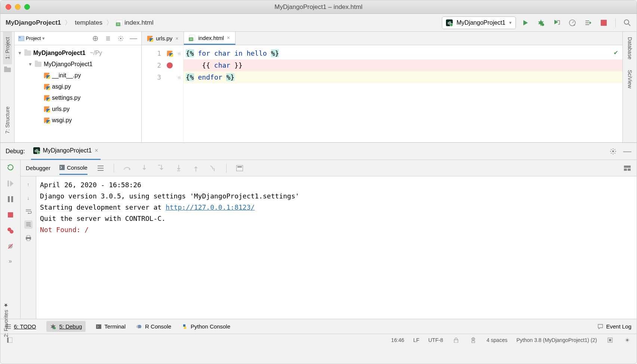  Describe the element at coordinates (318, 326) in the screenshot. I see `bottom-tool-tabs: 2: Favorites ★ 6: TODO 5: Debug Terminal…` at that location.